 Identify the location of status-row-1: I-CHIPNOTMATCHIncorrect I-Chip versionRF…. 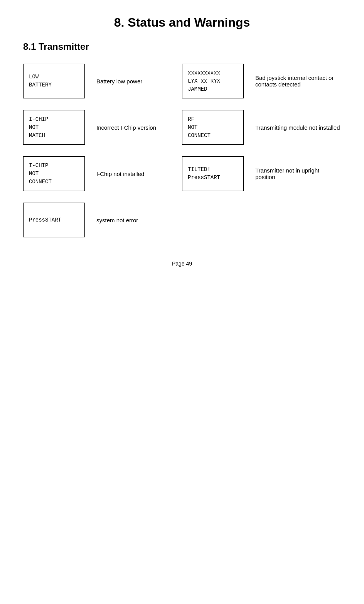
(182, 127).